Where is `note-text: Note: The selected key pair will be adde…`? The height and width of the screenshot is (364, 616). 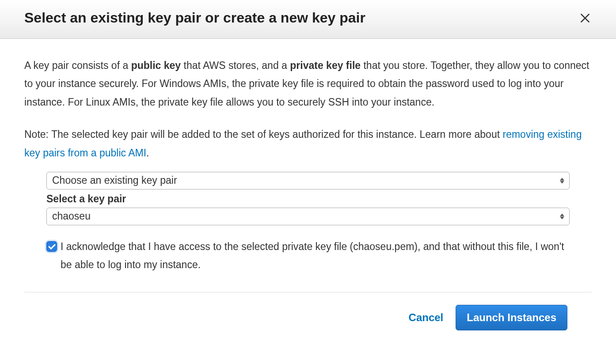 note-text: Note: The selected key pair will be adde… is located at coordinates (308, 144).